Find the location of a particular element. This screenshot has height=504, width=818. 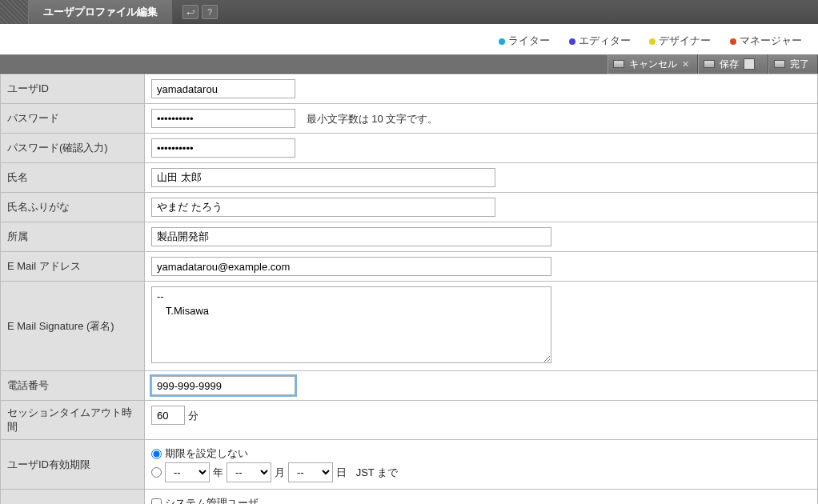

label-expiry: ユーザID有効期限 is located at coordinates (73, 465).